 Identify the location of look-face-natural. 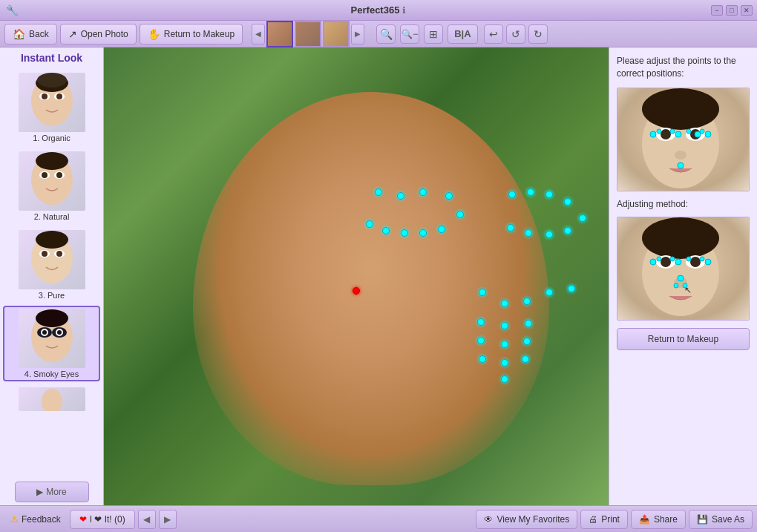
(52, 181).